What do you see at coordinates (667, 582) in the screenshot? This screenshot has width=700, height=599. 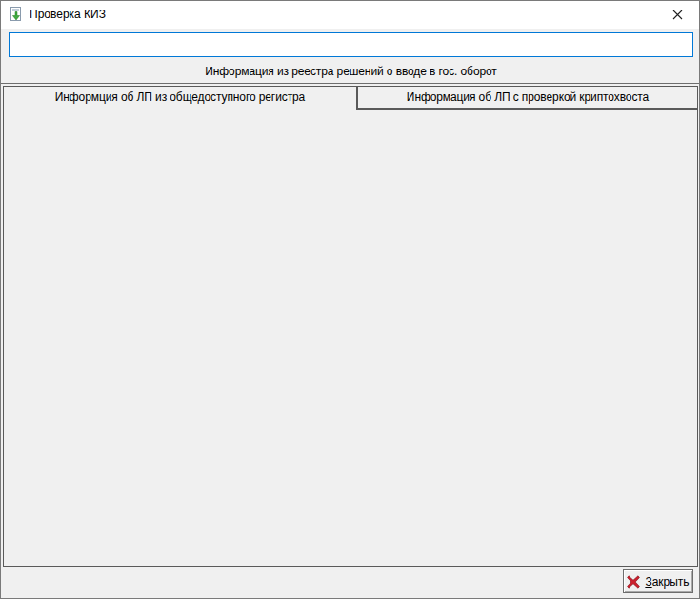 I see `close-button-label: Закрыть` at bounding box center [667, 582].